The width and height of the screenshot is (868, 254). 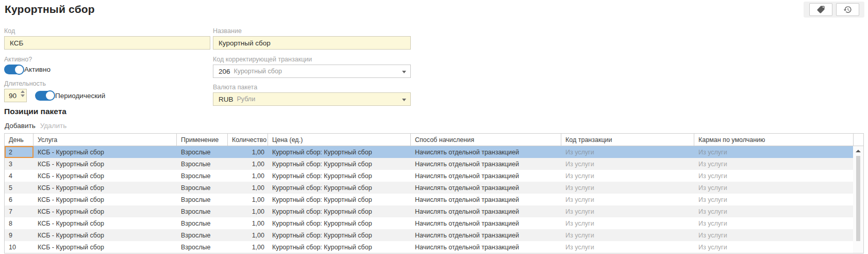 I want to click on spin-up-icon, so click(x=23, y=92).